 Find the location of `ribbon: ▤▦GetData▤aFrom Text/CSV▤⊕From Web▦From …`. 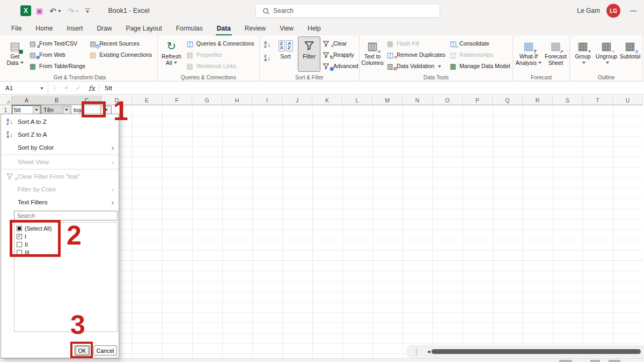

ribbon: ▤▦GetData▤aFrom Text/CSV▤⊕From Web▦From … is located at coordinates (322, 58).